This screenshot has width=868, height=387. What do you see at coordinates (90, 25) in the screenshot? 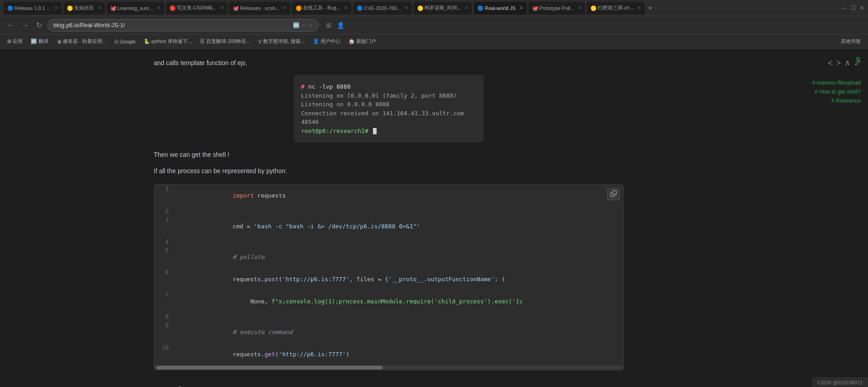
I see `address-text: blog.p6.is/Real-World-JS-1/` at bounding box center [90, 25].